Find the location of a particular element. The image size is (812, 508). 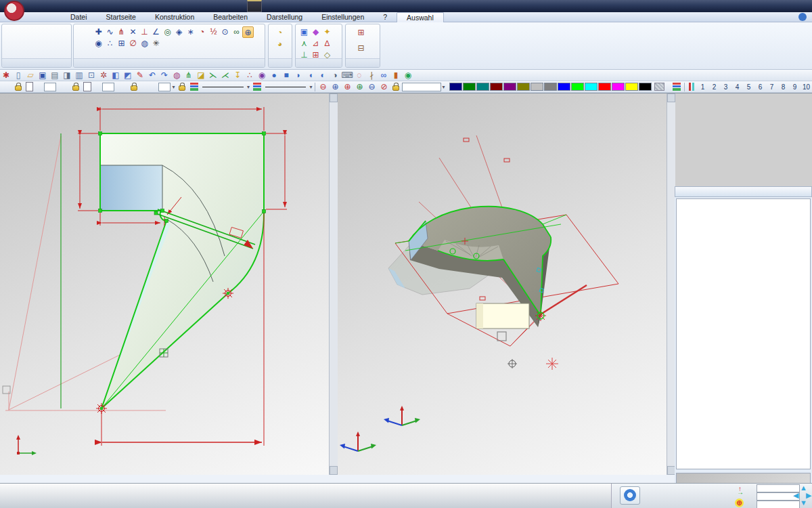

multi-copy-icon: ◔ is located at coordinates (280, 33).